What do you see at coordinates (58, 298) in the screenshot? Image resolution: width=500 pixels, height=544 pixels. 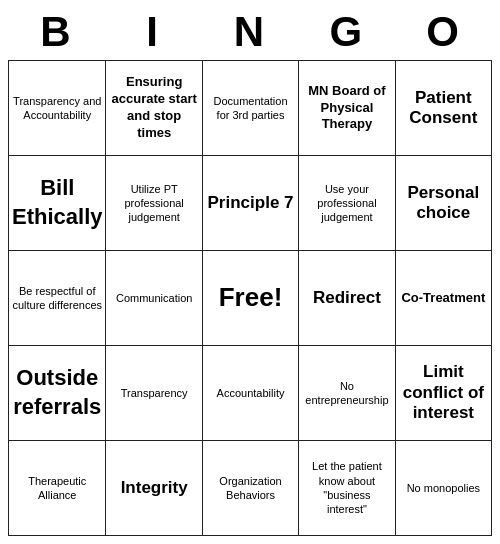 I see `cell-r2-c0: Be respectful of culture differences` at bounding box center [58, 298].